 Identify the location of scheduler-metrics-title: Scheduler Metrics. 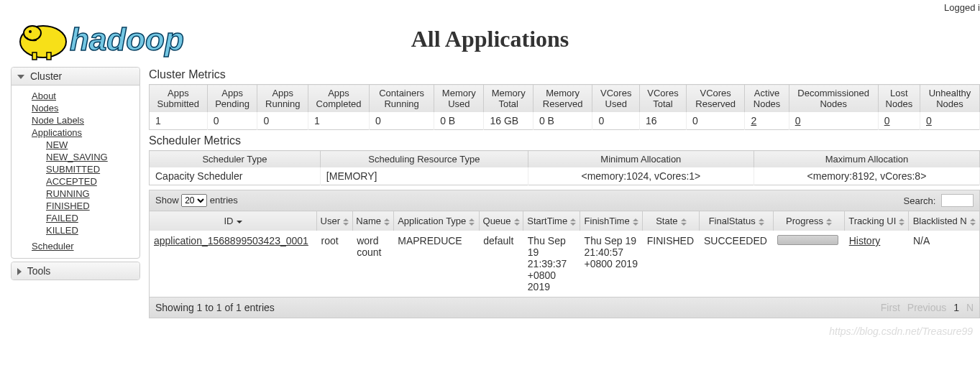
(564, 141).